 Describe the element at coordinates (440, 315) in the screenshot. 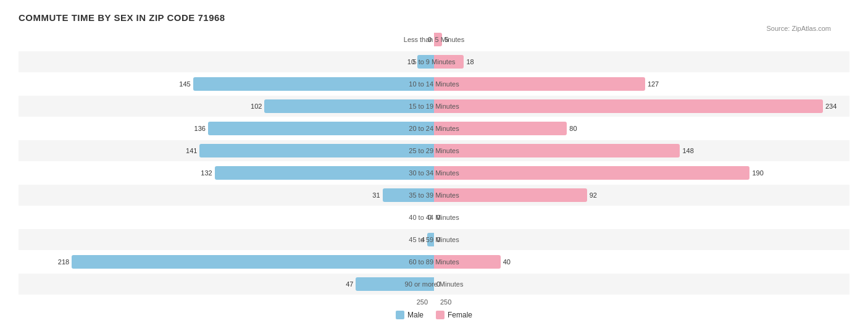

I see `female-legend-box` at that location.